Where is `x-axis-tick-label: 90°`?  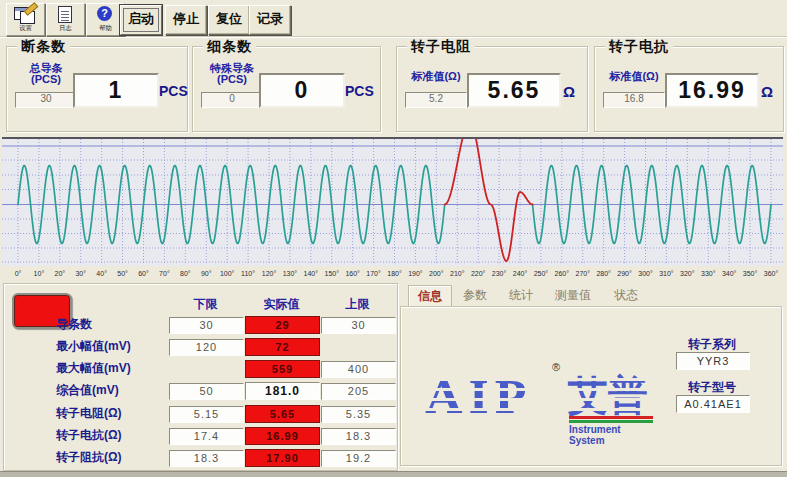 x-axis-tick-label: 90° is located at coordinates (206, 274).